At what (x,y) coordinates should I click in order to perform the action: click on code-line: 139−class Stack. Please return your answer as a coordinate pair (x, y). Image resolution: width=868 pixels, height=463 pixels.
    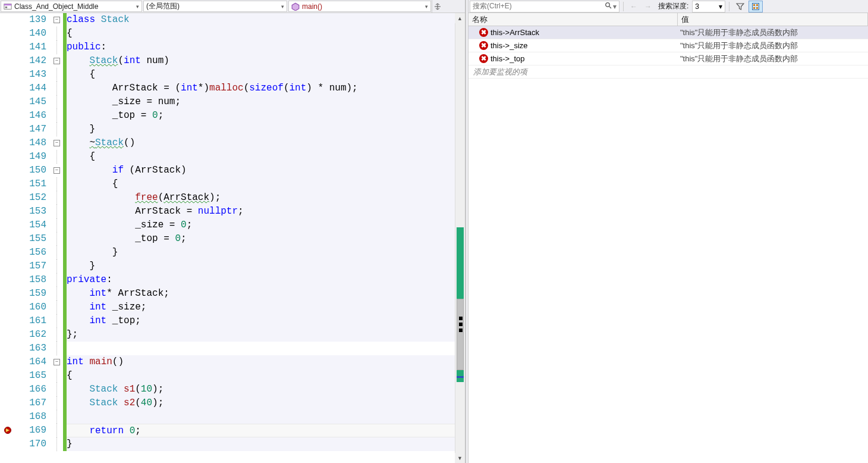
    Looking at the image, I should click on (232, 20).